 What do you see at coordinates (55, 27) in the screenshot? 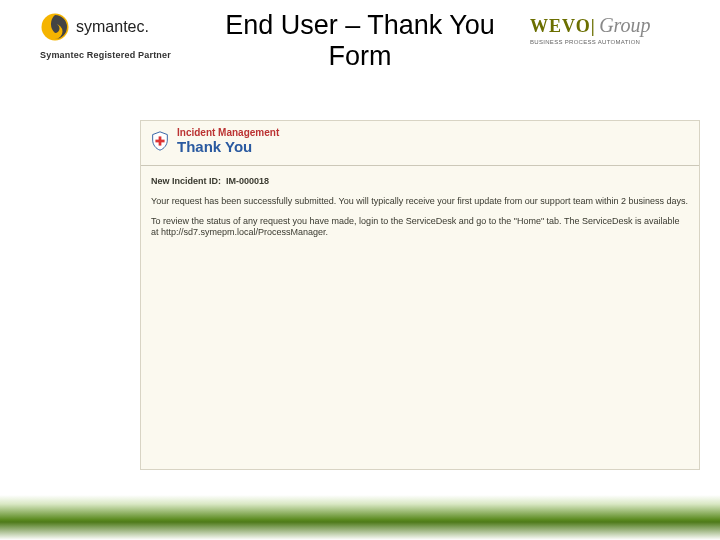
I see `symantec-swirl-icon` at bounding box center [55, 27].